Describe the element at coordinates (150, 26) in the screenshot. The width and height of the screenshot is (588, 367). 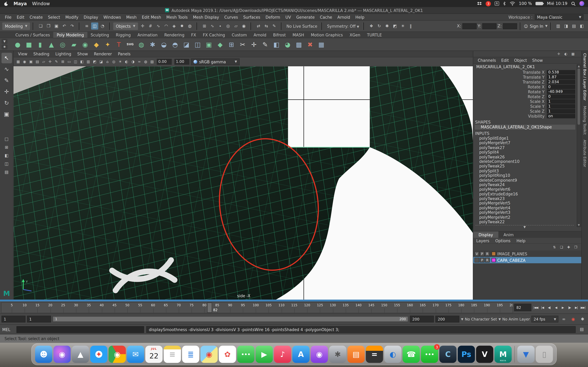
I see `mask-joints-icon: #` at that location.